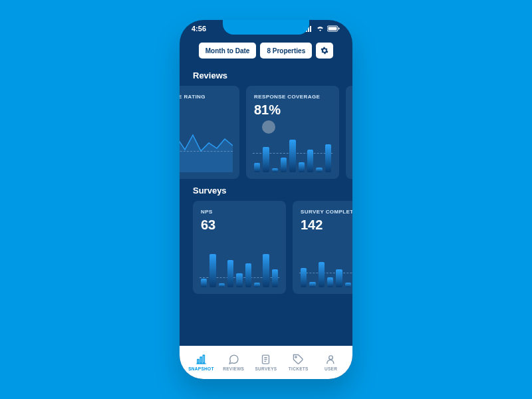  What do you see at coordinates (205, 110) in the screenshot?
I see `card-value: 4.5` at bounding box center [205, 110].